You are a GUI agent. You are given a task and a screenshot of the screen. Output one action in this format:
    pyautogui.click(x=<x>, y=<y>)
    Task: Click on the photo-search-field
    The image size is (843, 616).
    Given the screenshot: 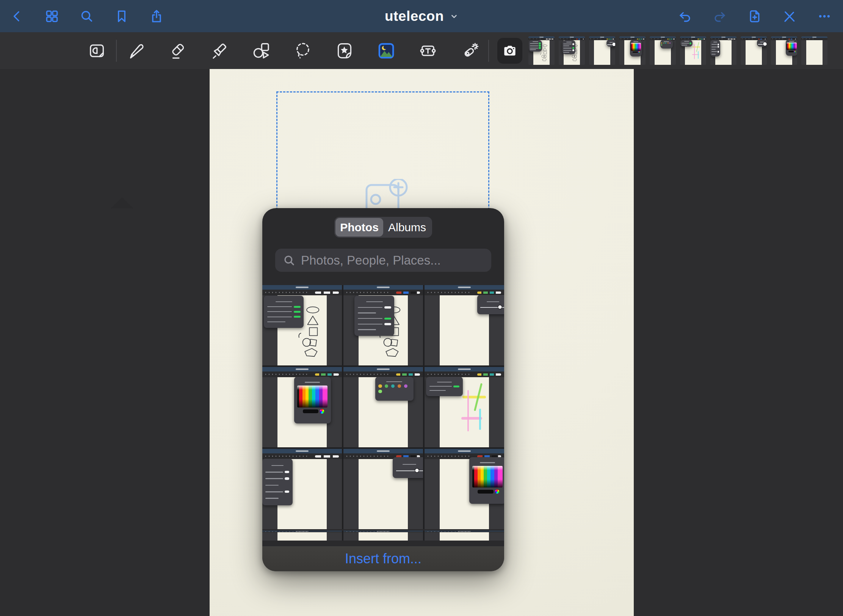 What is the action you would take?
    pyautogui.click(x=383, y=260)
    